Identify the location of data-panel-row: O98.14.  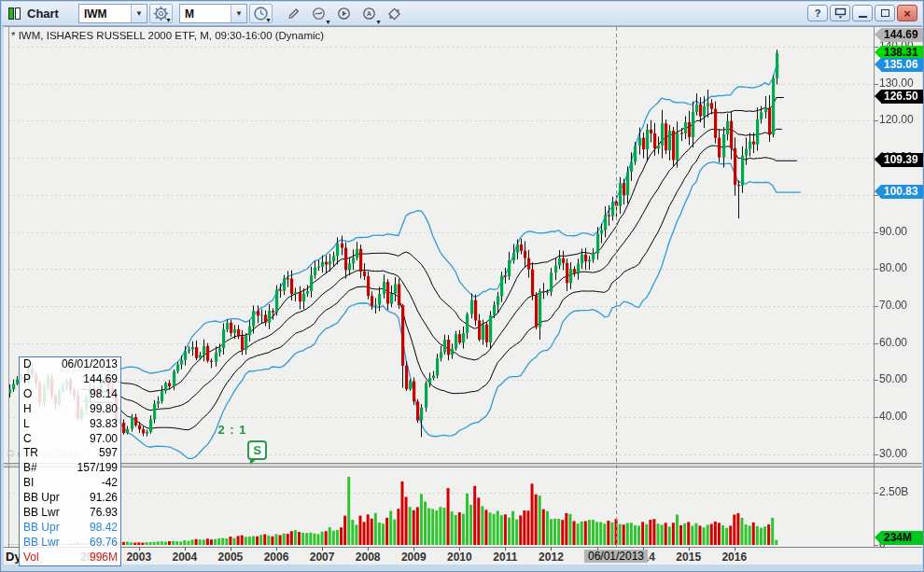
(70, 395).